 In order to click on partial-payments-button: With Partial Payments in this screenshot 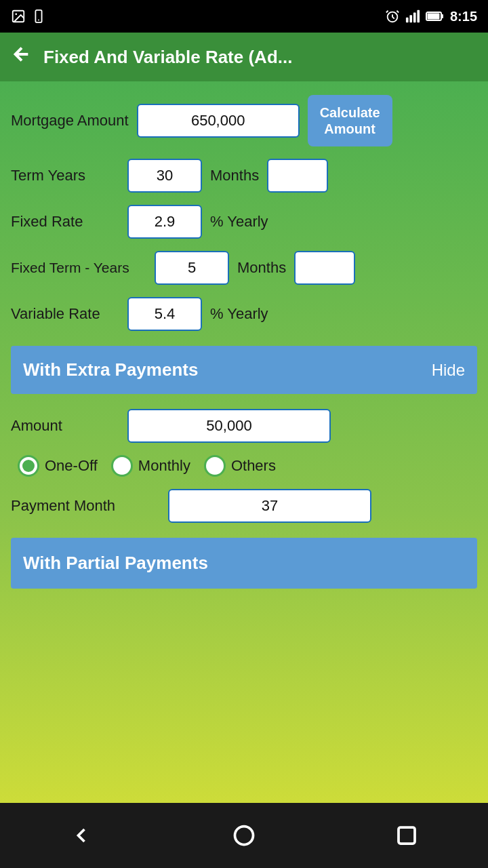, I will do `click(244, 563)`.